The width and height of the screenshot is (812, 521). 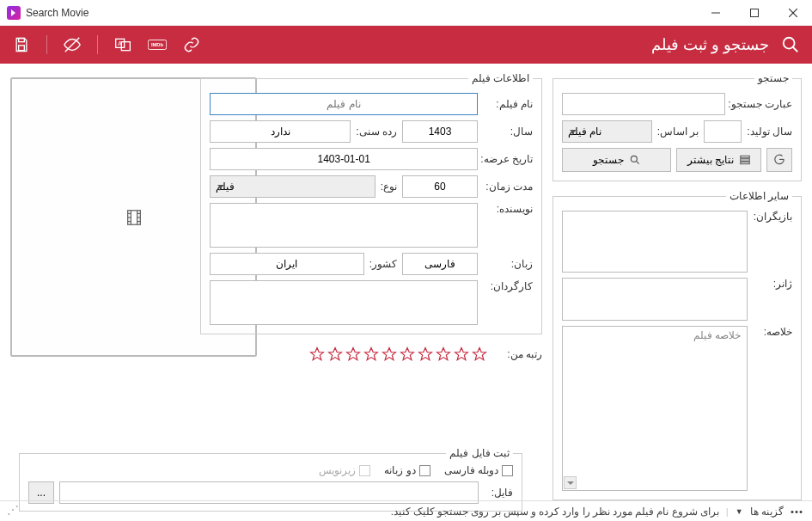 I want to click on search-button: جستجو, so click(x=617, y=160).